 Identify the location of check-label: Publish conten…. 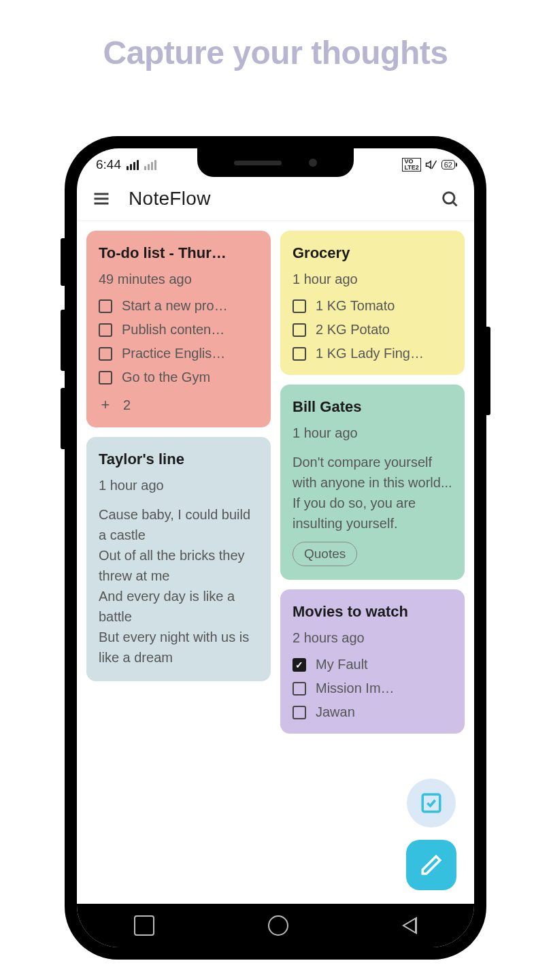
(173, 329).